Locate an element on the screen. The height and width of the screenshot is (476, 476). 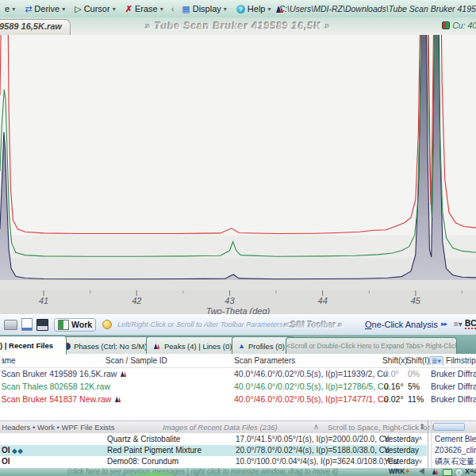
menu-item-display: ▦ Display ▾ is located at coordinates (205, 9).